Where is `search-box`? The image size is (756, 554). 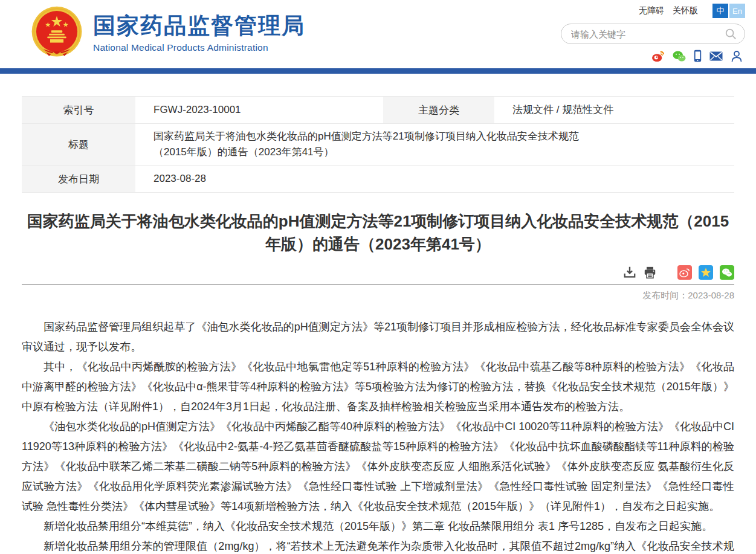
search-box is located at coordinates (653, 34).